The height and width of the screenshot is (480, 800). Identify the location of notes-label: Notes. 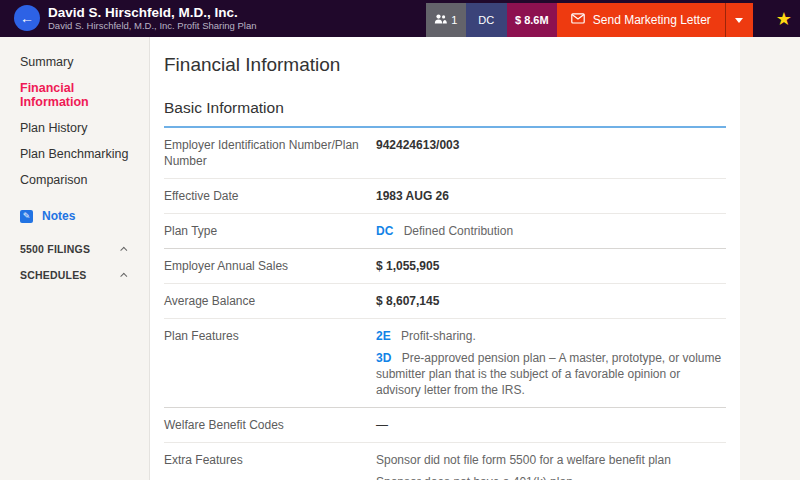
(58, 216).